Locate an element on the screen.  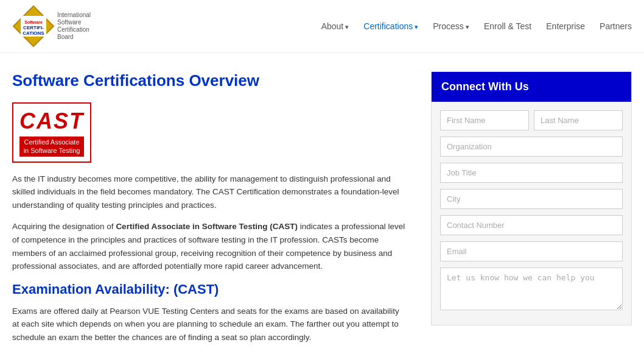
paragraph-2: Acquiring the designation of Certified A… is located at coordinates (209, 246).